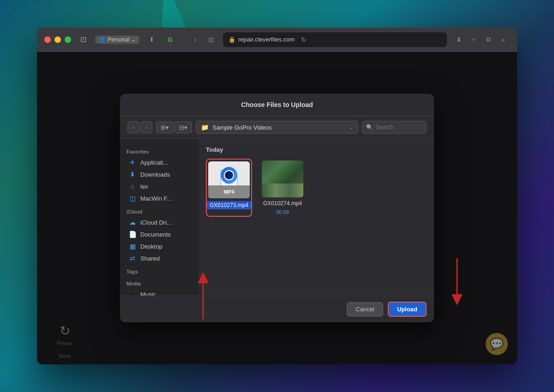  Describe the element at coordinates (159, 198) in the screenshot. I see `sidebar-item-macwin: ◫ MacWin F...` at that location.